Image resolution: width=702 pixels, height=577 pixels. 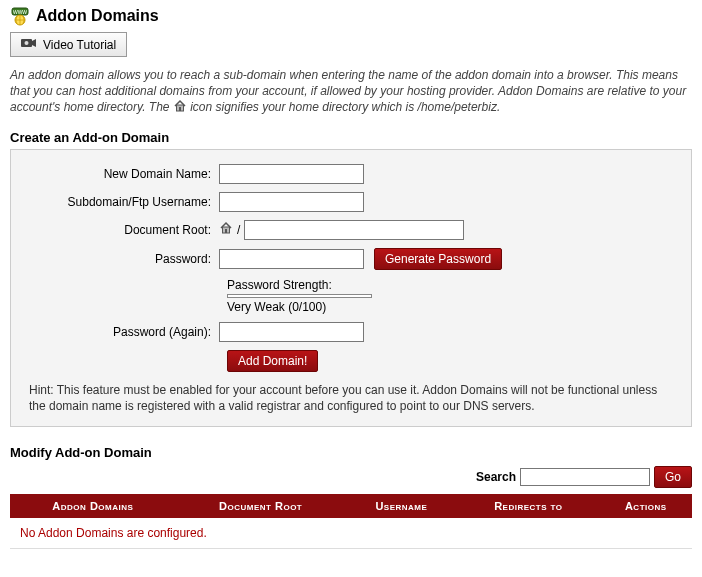 I want to click on col-username: Username, so click(x=402, y=506).